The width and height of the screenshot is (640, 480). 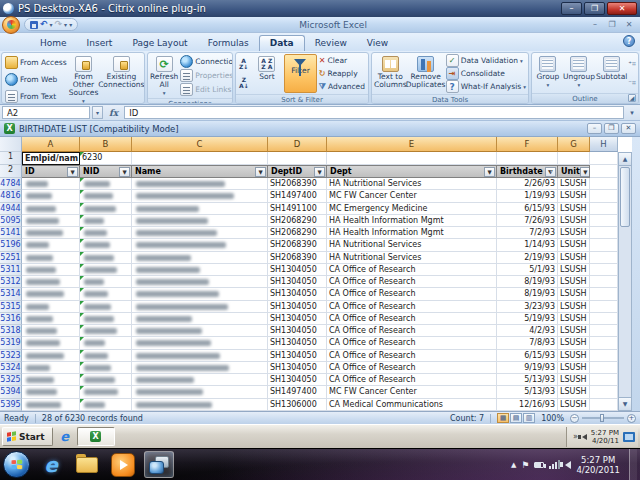 What do you see at coordinates (528, 319) in the screenshot?
I see `cell-birthdate: 5/19/93` at bounding box center [528, 319].